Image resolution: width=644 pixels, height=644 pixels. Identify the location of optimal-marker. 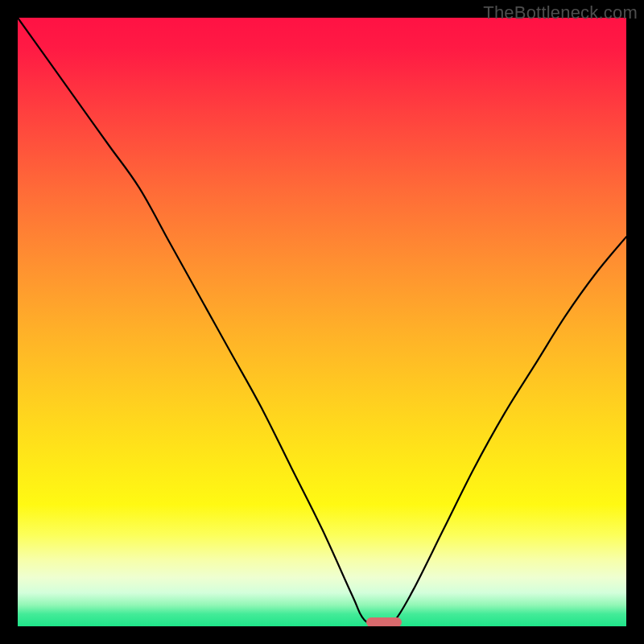
(384, 621).